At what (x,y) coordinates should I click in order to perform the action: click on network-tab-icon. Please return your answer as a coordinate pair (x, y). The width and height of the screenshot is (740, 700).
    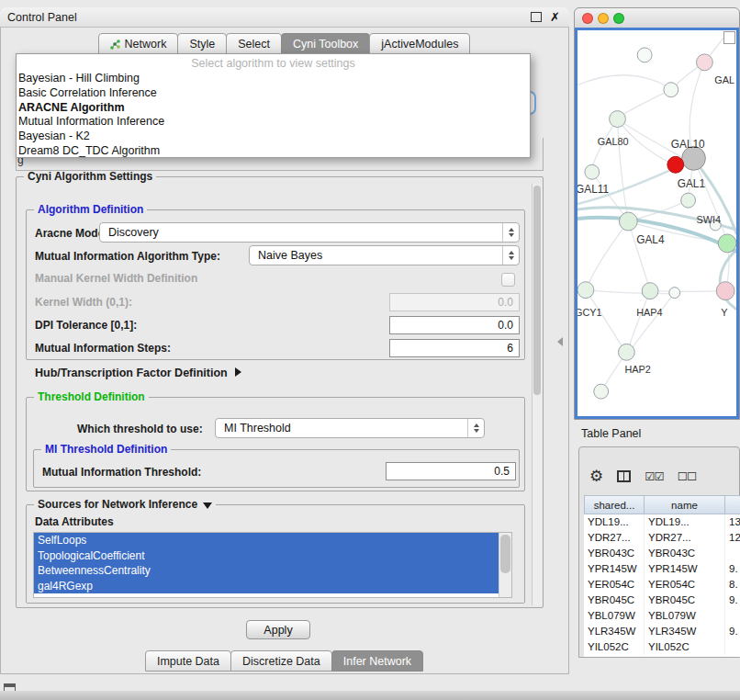
    Looking at the image, I should click on (116, 44).